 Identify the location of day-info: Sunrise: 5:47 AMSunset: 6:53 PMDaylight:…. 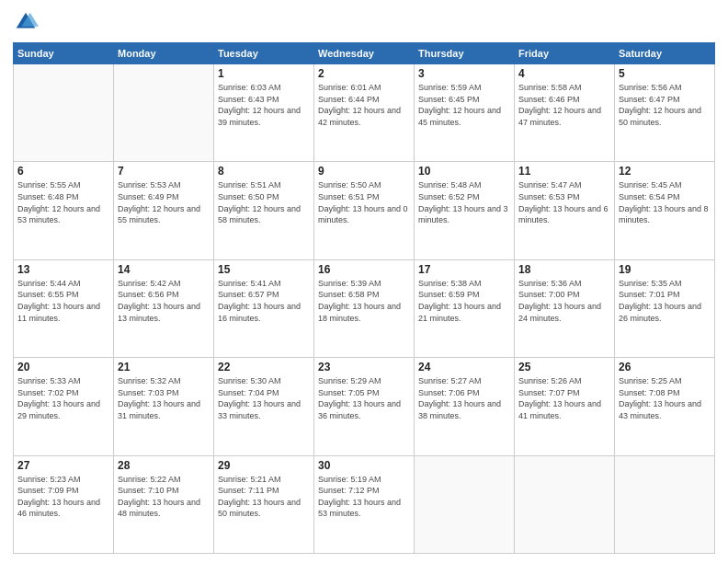
(564, 202).